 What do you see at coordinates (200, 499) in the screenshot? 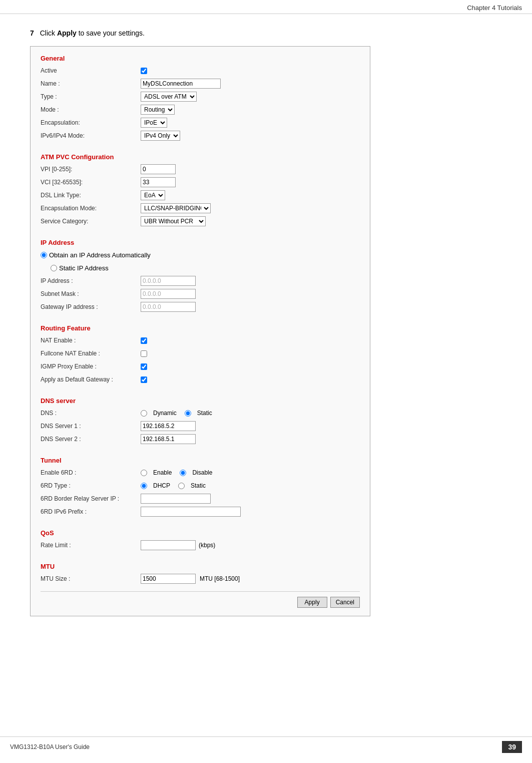
I see `border-relay-row: 6RD Border Relay Server IP :` at bounding box center [200, 499].